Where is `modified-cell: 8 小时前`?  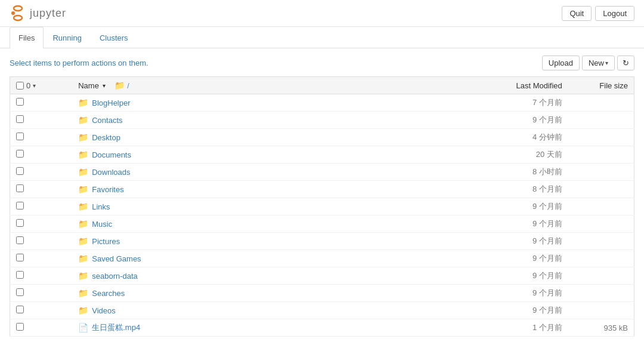 modified-cell: 8 小时前 is located at coordinates (509, 172).